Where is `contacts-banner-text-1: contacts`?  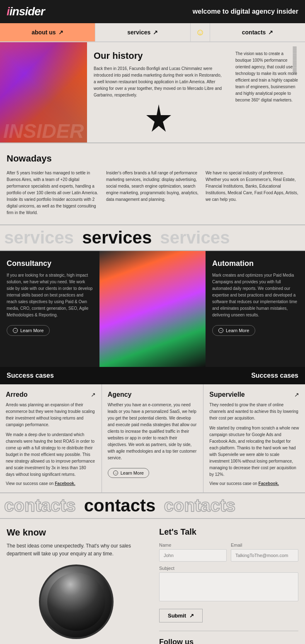
contacts-banner-text-1: contacts is located at coordinates (40, 506).